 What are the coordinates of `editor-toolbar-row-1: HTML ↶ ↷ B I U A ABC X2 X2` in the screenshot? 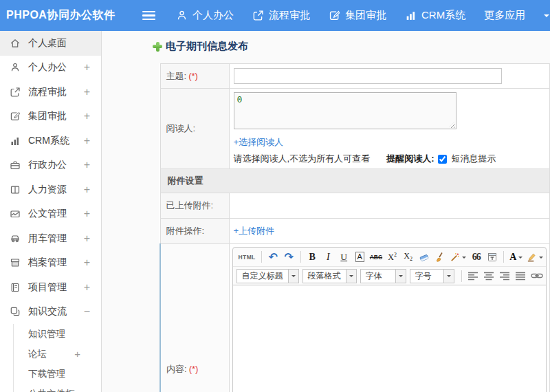 It's located at (390, 257).